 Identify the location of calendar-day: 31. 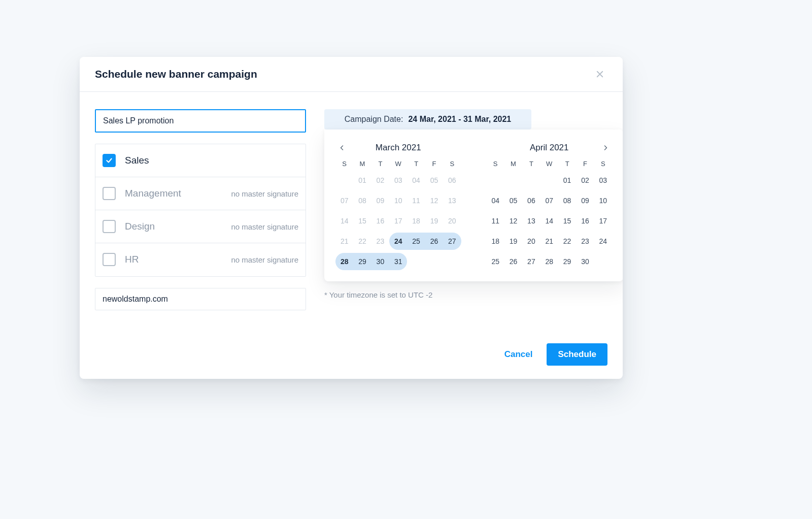
(398, 262).